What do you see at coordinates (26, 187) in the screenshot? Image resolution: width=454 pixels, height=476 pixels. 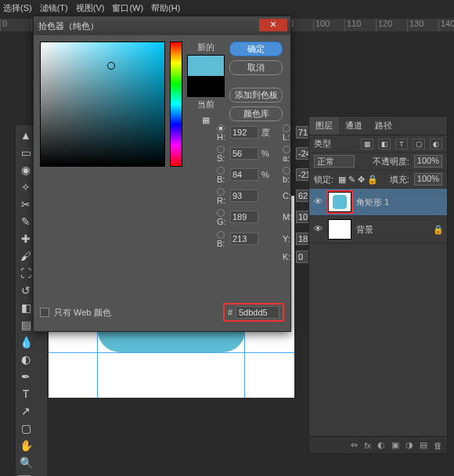 I see `wand-tool: ✧` at bounding box center [26, 187].